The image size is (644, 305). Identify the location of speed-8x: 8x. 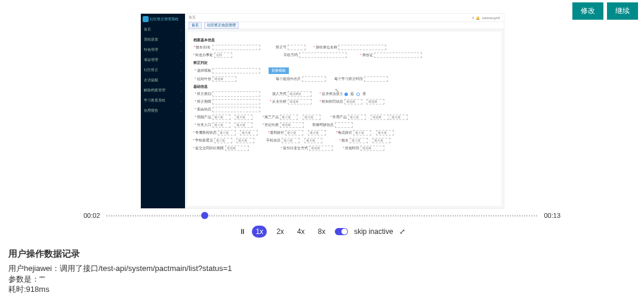
(322, 232).